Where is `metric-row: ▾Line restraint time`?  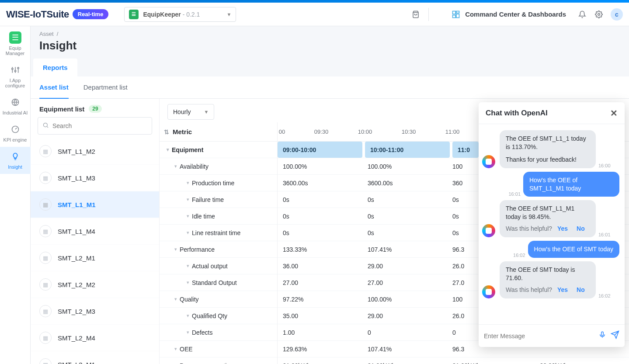
metric-row: ▾Line restraint time is located at coordinates (219, 233).